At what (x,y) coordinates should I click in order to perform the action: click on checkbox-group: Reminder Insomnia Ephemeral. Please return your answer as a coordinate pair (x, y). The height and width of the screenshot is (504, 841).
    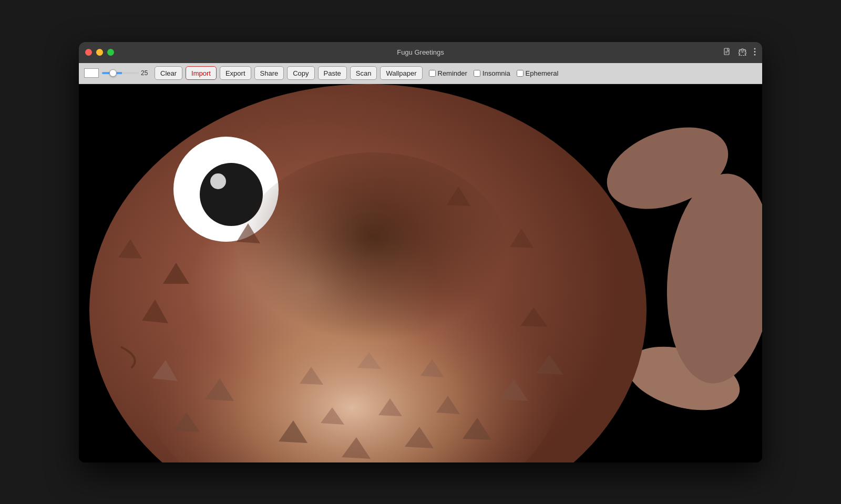
    Looking at the image, I should click on (494, 74).